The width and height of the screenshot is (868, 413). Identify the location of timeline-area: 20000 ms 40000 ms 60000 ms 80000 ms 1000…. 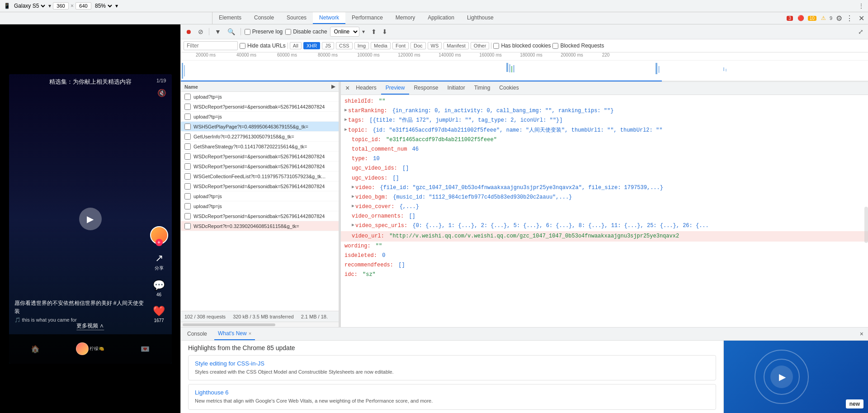
(524, 67).